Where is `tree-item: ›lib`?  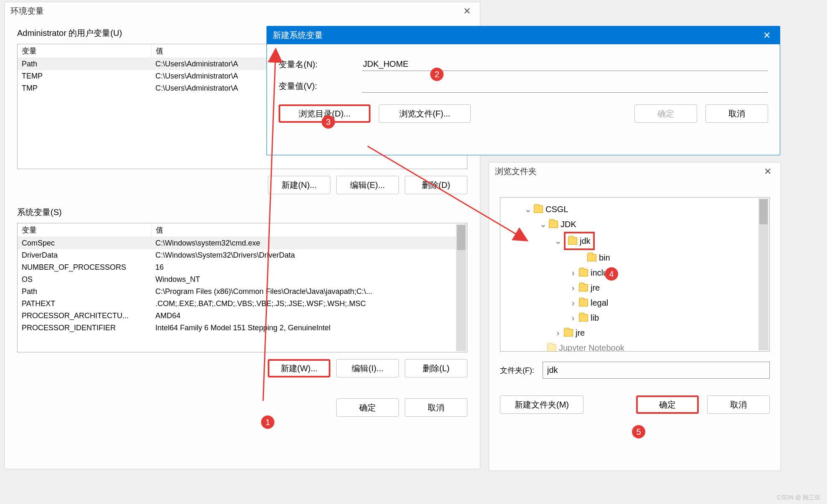 tree-item: ›lib is located at coordinates (668, 318).